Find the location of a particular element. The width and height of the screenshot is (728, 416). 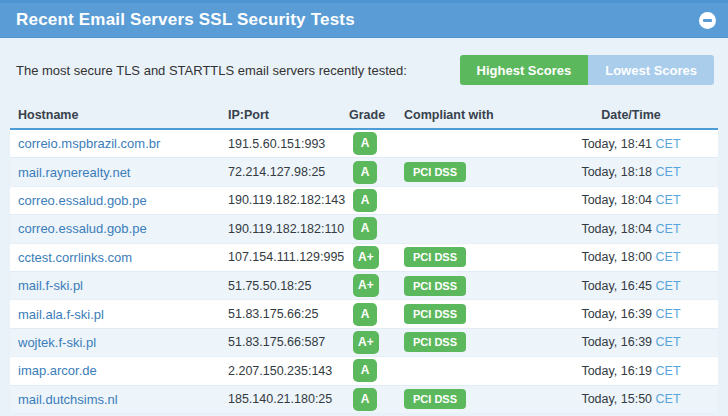

table-row: mail.dutchsims.nl 185.140.21.180:25 A PC… is located at coordinates (364, 400).